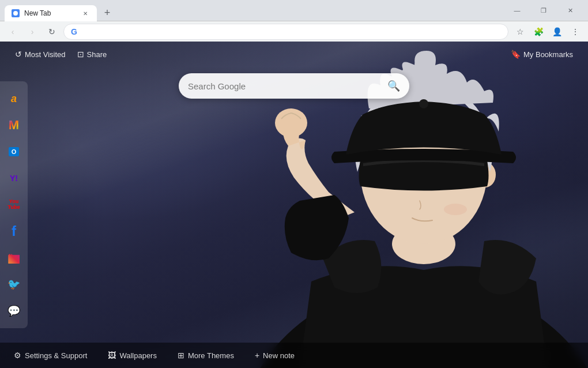 The width and height of the screenshot is (588, 368). Describe the element at coordinates (294, 86) in the screenshot. I see `search-container: Search Google 🔍` at that location.